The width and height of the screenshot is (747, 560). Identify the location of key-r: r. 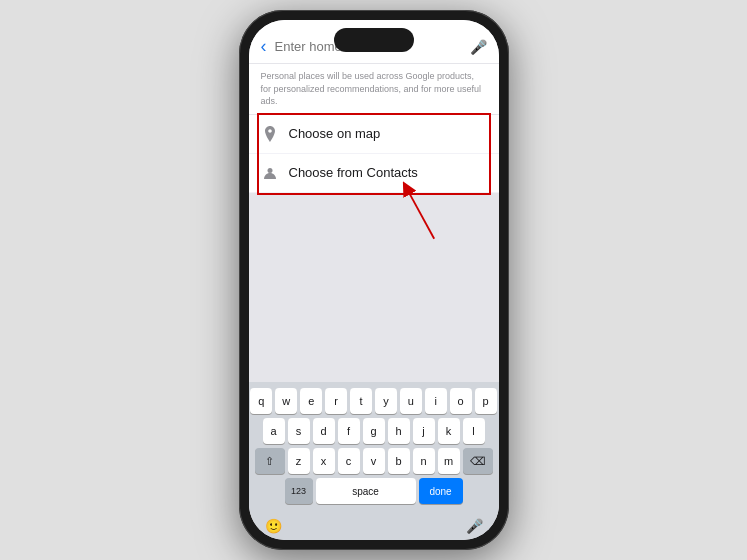
(336, 401).